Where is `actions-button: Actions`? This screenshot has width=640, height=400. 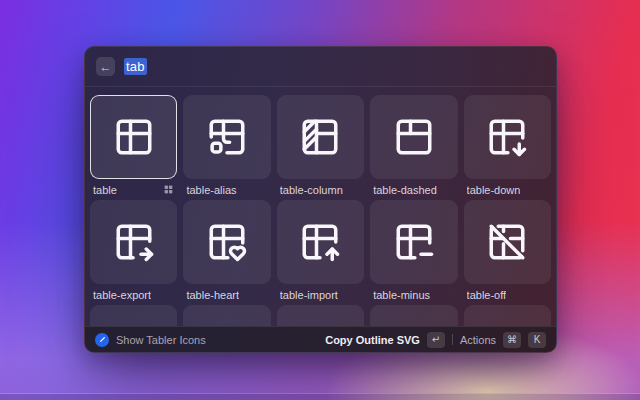
actions-button: Actions is located at coordinates (478, 340).